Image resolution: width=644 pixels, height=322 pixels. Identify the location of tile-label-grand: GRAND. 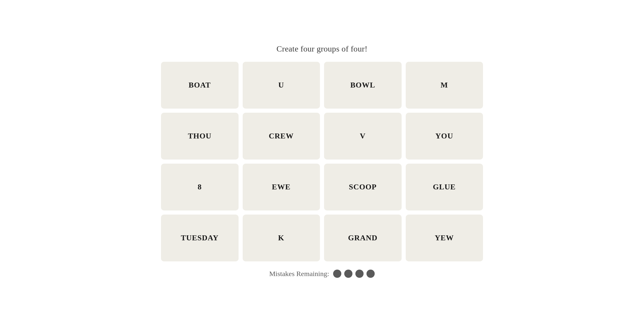
(363, 238).